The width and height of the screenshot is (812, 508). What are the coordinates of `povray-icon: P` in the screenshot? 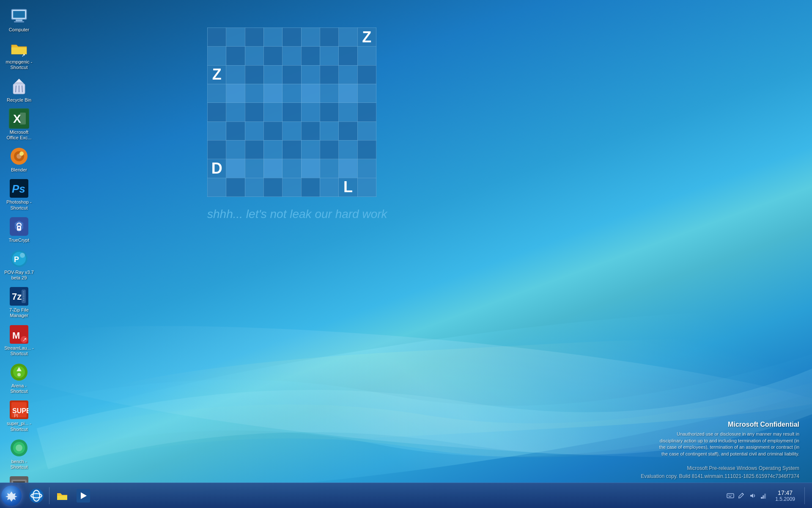 It's located at (19, 259).